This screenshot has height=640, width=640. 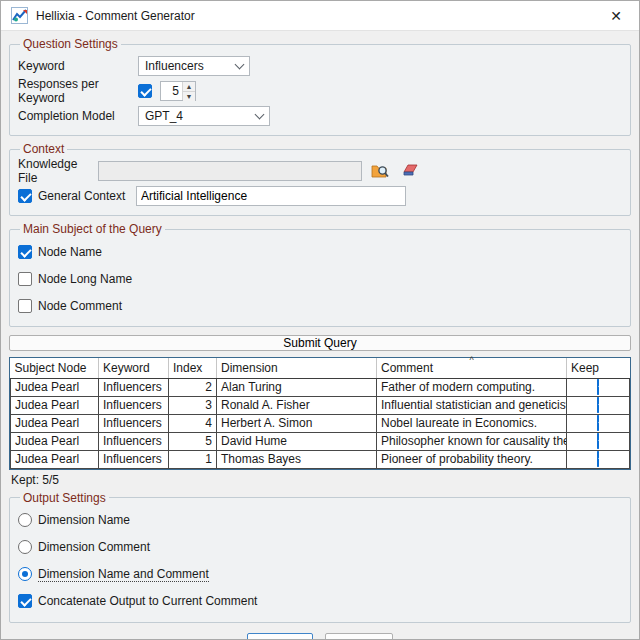 I want to click on cell-comment: Pioneer of probability theory., so click(x=472, y=459).